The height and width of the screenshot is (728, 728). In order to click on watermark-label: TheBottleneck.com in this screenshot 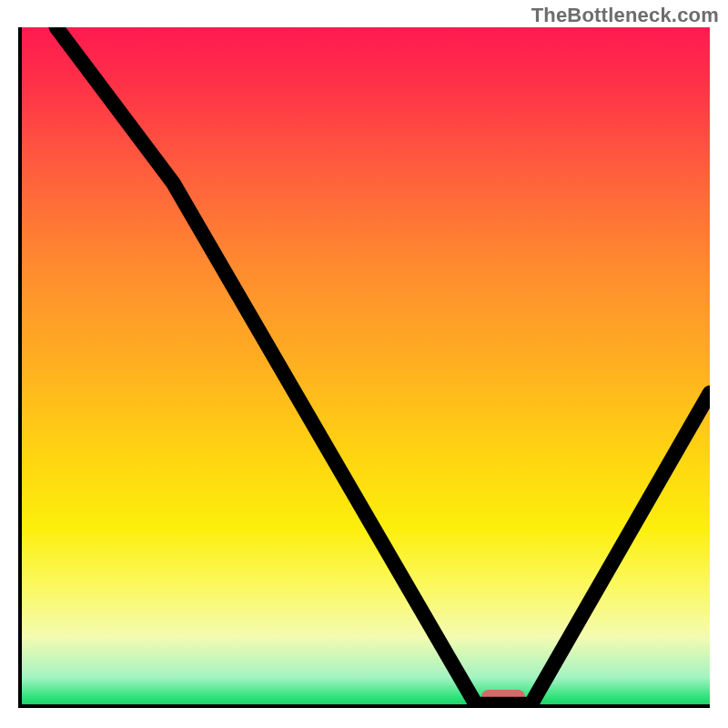, I will do `click(625, 15)`.